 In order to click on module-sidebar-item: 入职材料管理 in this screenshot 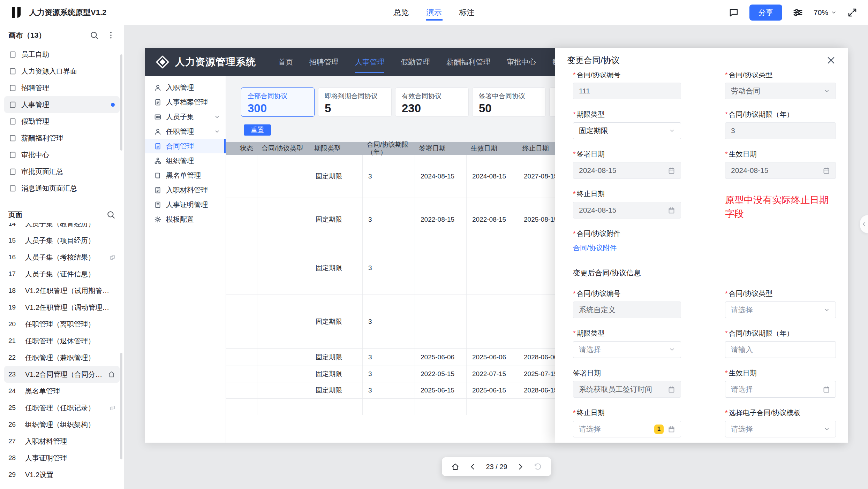, I will do `click(186, 190)`.